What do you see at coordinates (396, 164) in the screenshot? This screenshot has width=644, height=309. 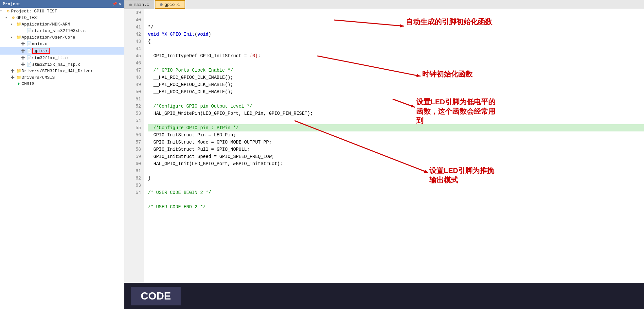 I see `code-line-58: HAL_GPIO_Init(LED_GPIO_Port, &GPIO_InitS…` at bounding box center [396, 164].